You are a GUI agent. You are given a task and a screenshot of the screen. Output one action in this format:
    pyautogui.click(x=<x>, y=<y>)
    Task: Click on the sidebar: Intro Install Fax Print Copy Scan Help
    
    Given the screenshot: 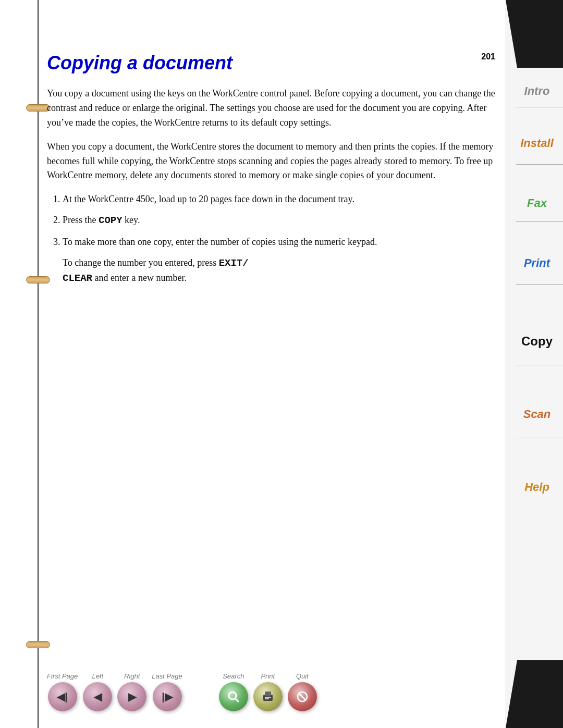 What is the action you would take?
    pyautogui.click(x=534, y=364)
    